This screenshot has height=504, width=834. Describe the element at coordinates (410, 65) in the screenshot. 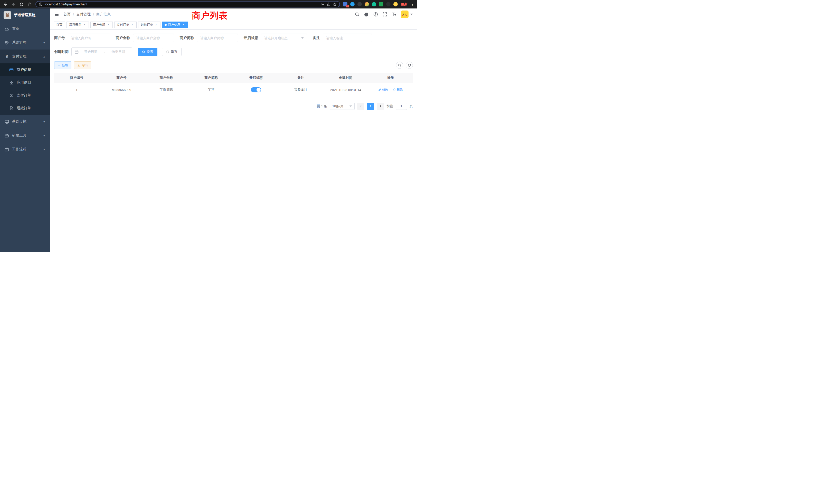

I see `refresh-table-button` at that location.